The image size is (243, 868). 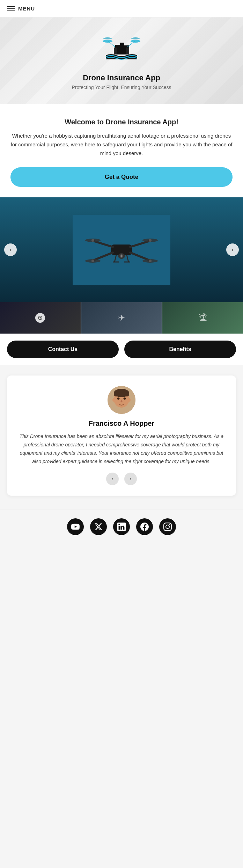 What do you see at coordinates (122, 479) in the screenshot?
I see `testimonial-nav: ‹ ›` at bounding box center [122, 479].